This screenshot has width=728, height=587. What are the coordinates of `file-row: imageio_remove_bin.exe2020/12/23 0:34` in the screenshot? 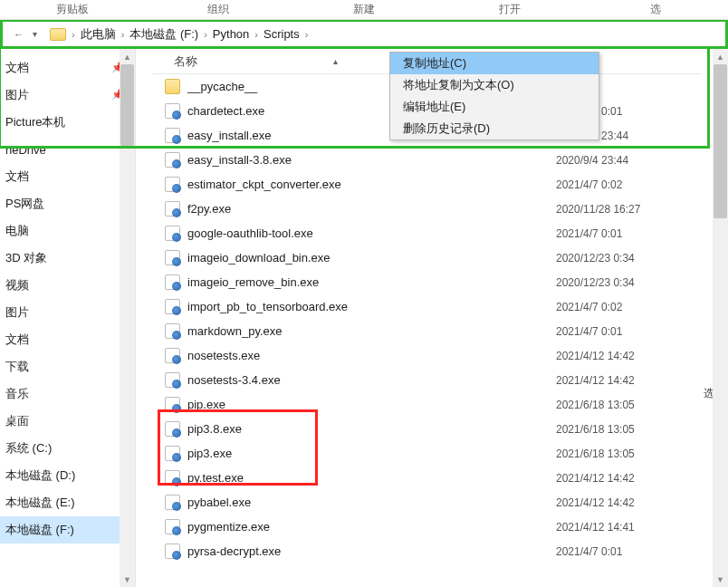 It's located at (426, 283).